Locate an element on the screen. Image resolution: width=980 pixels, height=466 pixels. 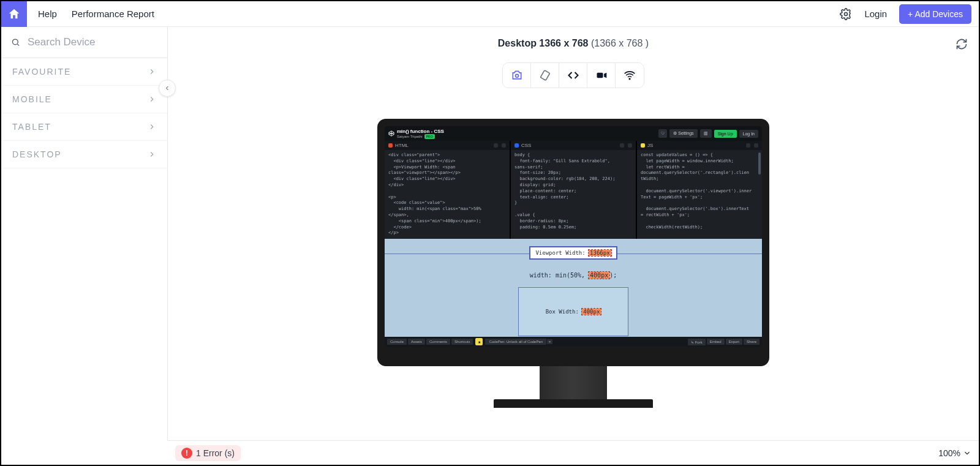
js-editor: JS const updateValues = () => { let page… is located at coordinates (699, 190).